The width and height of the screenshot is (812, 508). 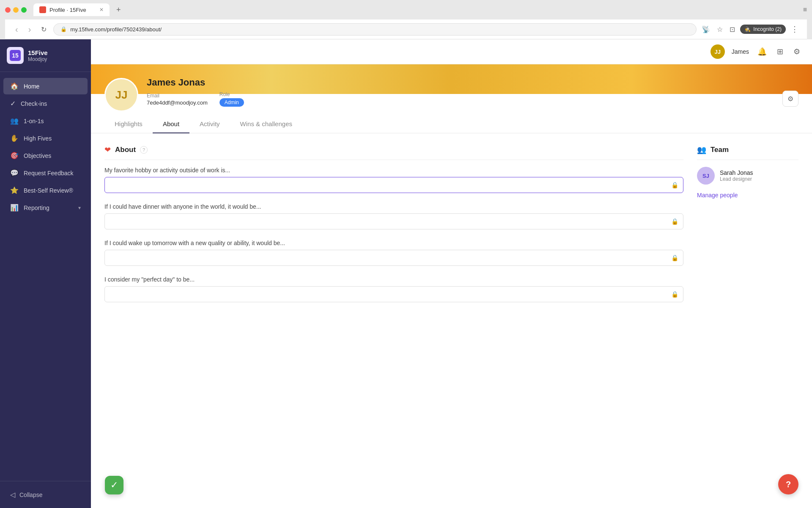 What do you see at coordinates (788, 484) in the screenshot?
I see `help-question-icon: ?` at bounding box center [788, 484].